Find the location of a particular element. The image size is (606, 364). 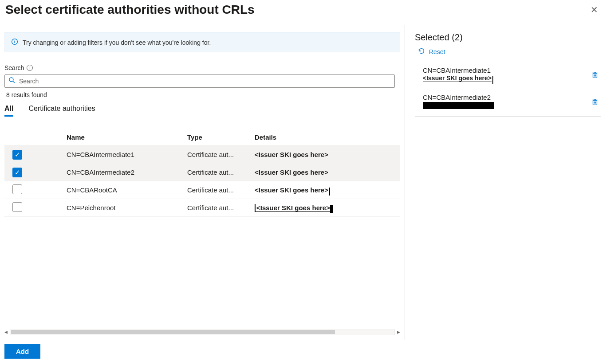

search-box is located at coordinates (200, 81).